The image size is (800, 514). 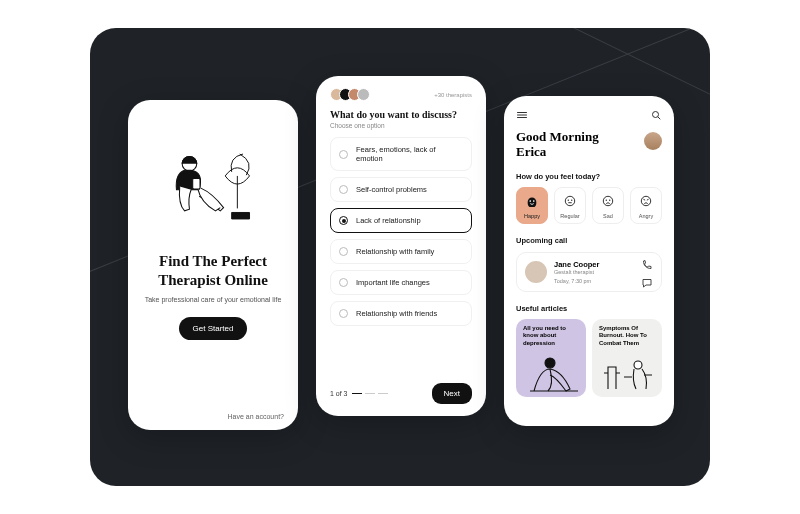 I want to click on mood-option-sad: Sad, so click(x=608, y=206).